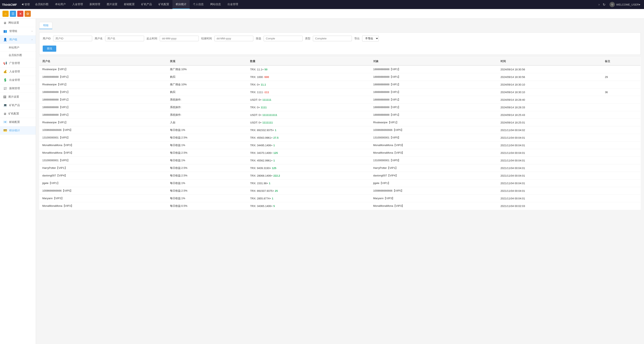 The width and height of the screenshot is (644, 344). I want to click on cell-award: 每日收益:0.5%, so click(207, 206).